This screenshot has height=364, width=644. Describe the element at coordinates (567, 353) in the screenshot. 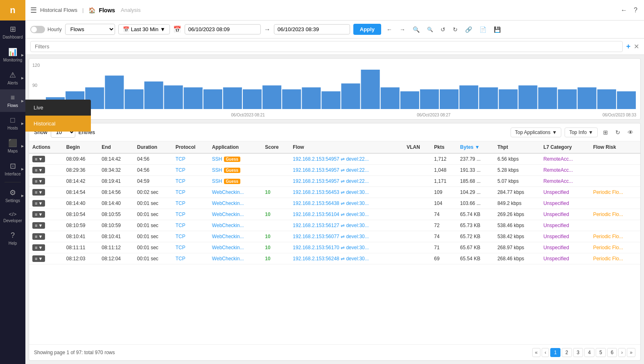

I see `page-2-button: 2` at that location.